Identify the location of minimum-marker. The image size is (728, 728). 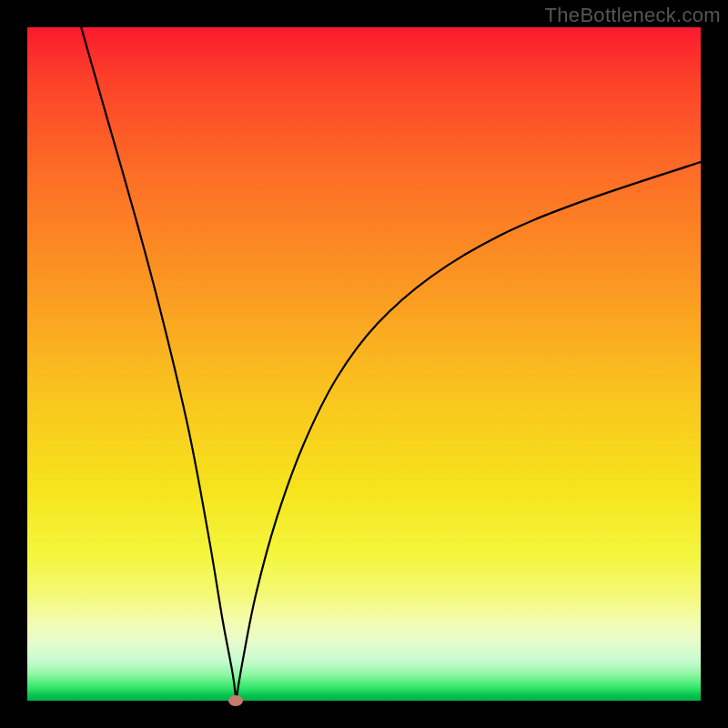
(236, 701).